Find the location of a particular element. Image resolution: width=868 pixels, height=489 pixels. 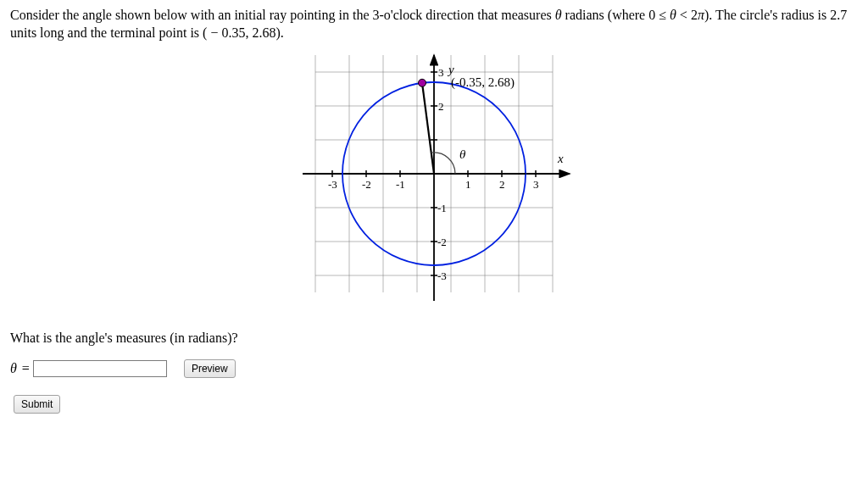

submit-button: Submit is located at coordinates (37, 404).